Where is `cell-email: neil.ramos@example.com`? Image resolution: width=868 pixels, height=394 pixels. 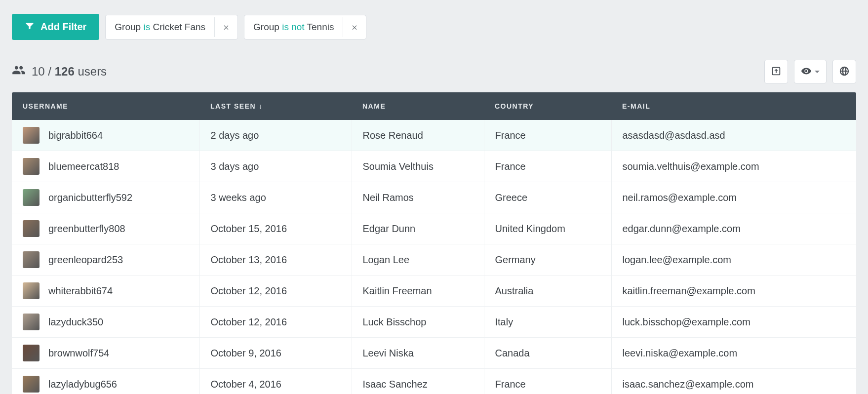 cell-email: neil.ramos@example.com is located at coordinates (734, 197).